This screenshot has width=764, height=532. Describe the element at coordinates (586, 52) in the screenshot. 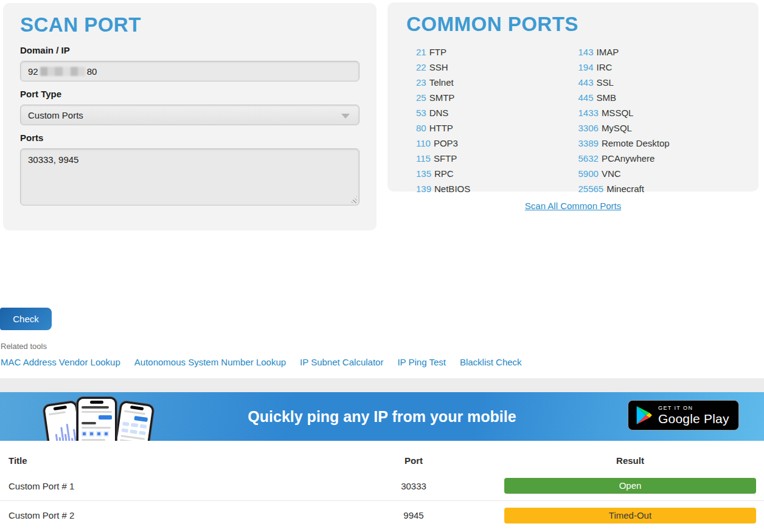

I see `port-number: 143` at that location.